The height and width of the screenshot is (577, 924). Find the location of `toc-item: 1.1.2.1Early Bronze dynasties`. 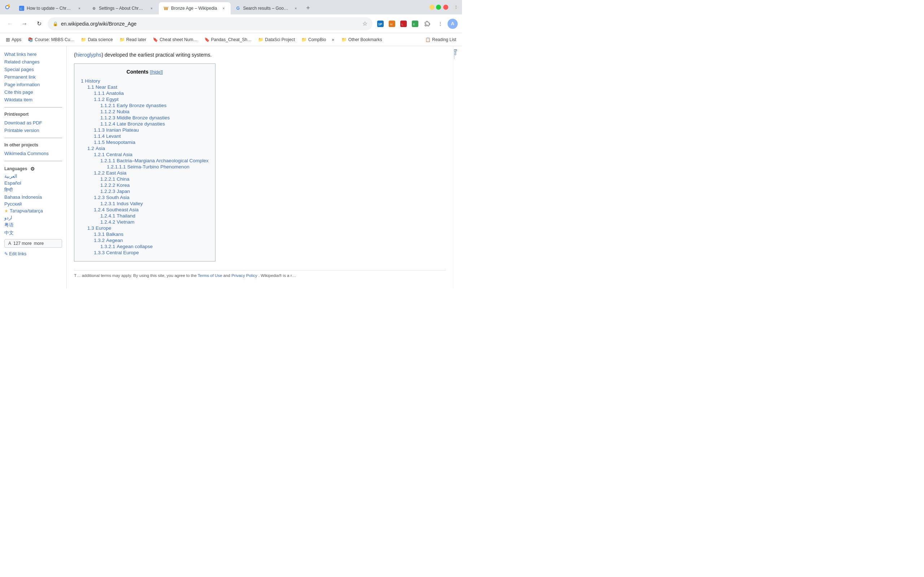

toc-item: 1.1.2.1Early Bronze dynasties is located at coordinates (154, 105).